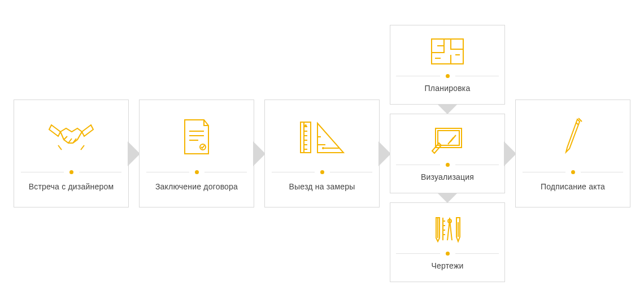 This screenshot has height=307, width=644. Describe the element at coordinates (447, 88) in the screenshot. I see `step-label: Планировка` at that location.